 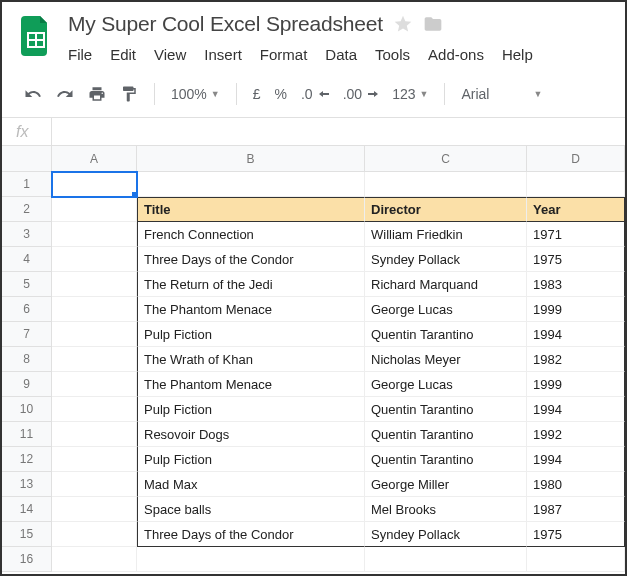 I want to click on menu-add-ons: Add-ons, so click(x=456, y=54).